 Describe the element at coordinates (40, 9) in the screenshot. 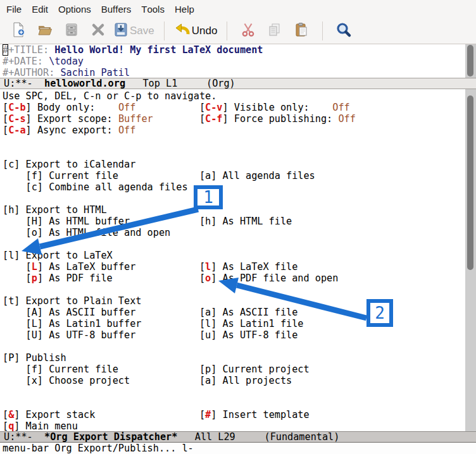

I see `menu-edit: Edit` at that location.